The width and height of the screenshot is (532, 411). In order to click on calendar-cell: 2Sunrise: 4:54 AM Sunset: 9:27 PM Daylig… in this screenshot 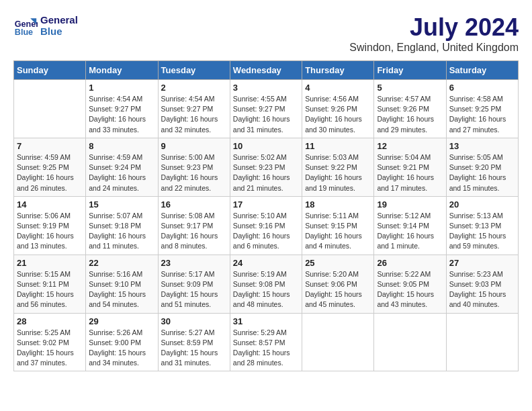, I will do `click(193, 109)`.